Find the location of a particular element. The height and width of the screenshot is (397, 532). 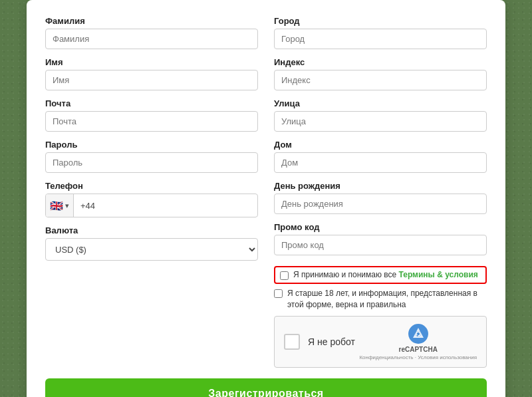

recaptcha-checkbox is located at coordinates (292, 342).